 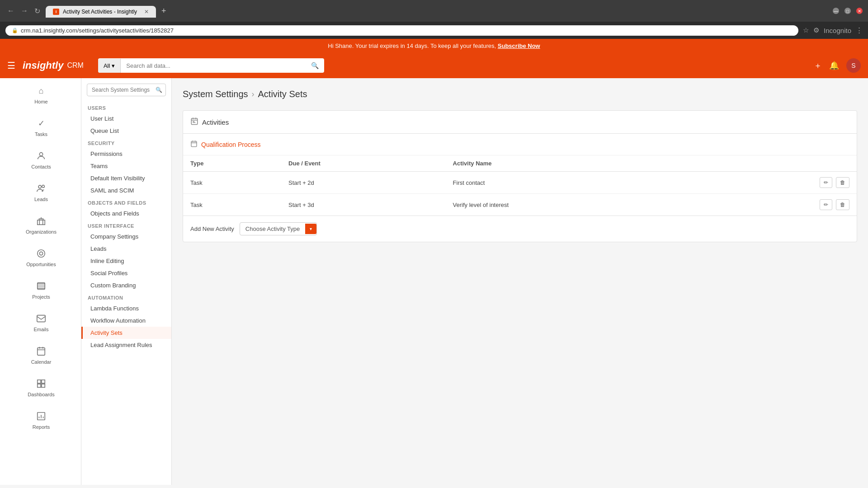 I want to click on url-bar: 🔒 crm.na1.insightly.com/settings/activit…, so click(x=402, y=31).